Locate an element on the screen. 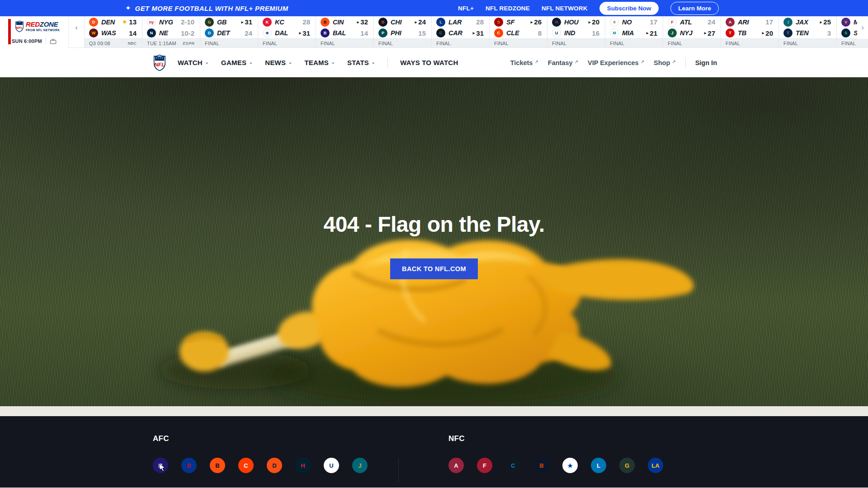 The image size is (868, 488). ticker-next-button: › is located at coordinates (863, 28).